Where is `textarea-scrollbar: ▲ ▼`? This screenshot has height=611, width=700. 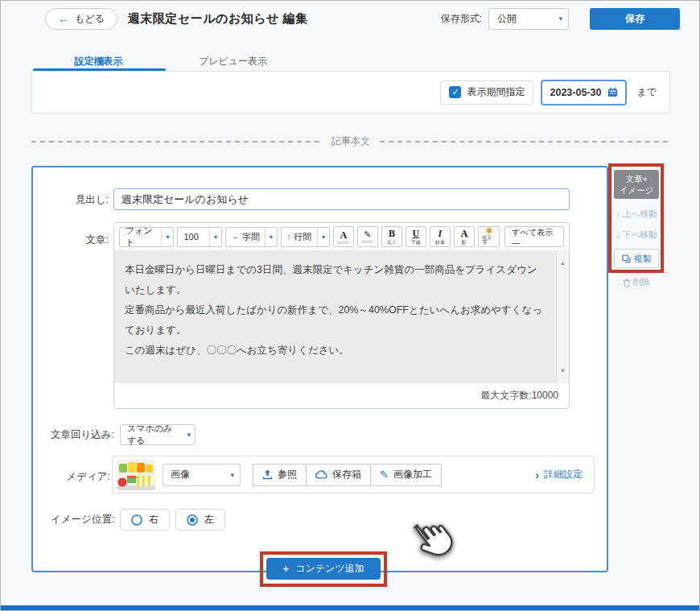 textarea-scrollbar: ▲ ▼ is located at coordinates (562, 317).